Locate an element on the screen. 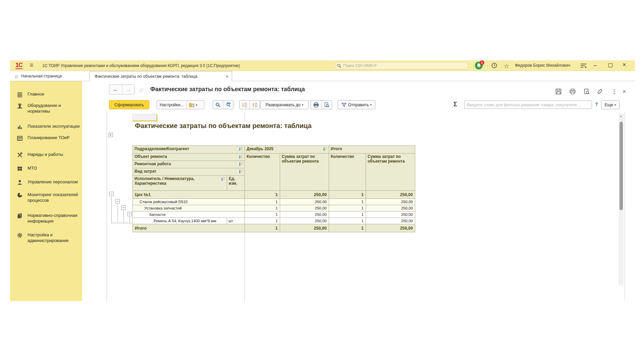  find-button is located at coordinates (218, 105).